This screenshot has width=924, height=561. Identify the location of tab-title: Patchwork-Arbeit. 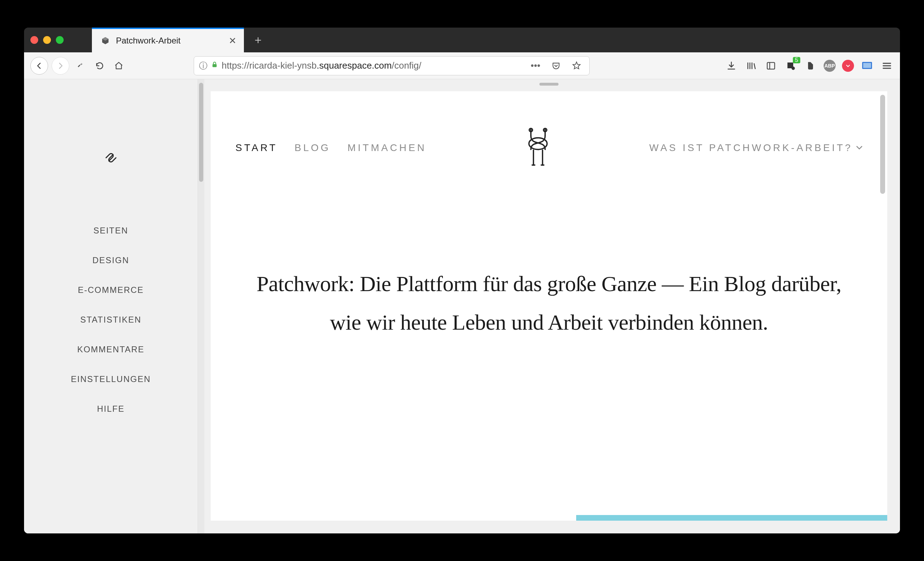
(169, 41).